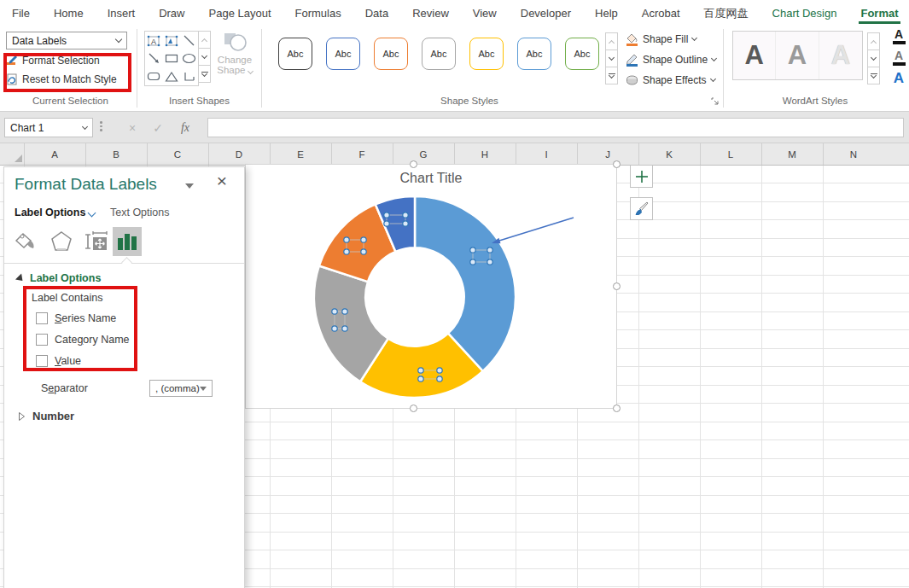 This screenshot has height=588, width=909. What do you see at coordinates (189, 58) in the screenshot?
I see `oval-shape-icon` at bounding box center [189, 58].